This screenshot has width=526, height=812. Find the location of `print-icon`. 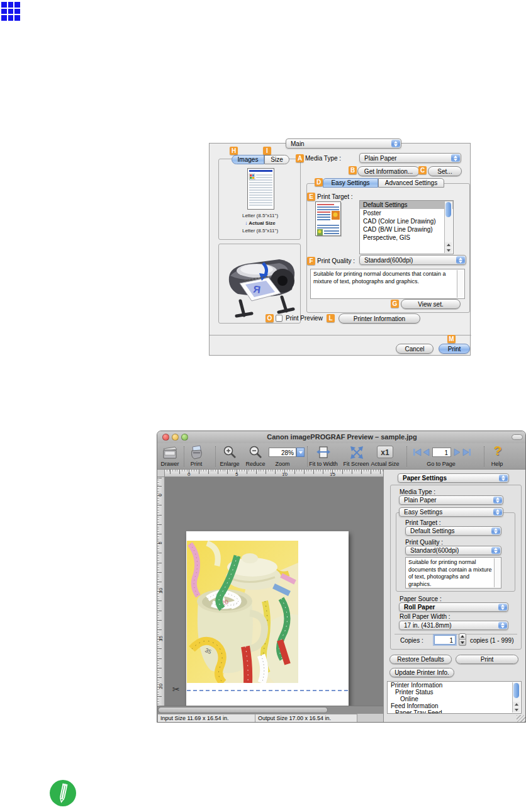

print-icon is located at coordinates (197, 453).